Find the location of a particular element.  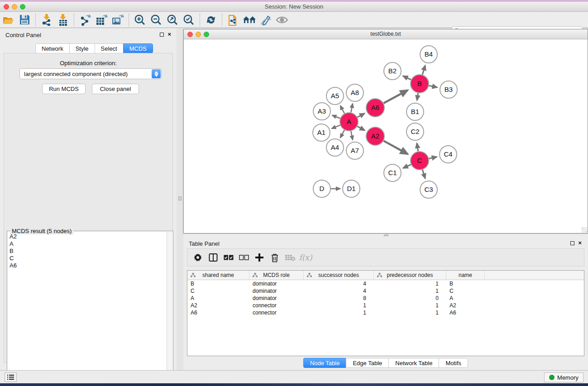

result-list-item: B is located at coordinates (86, 251).